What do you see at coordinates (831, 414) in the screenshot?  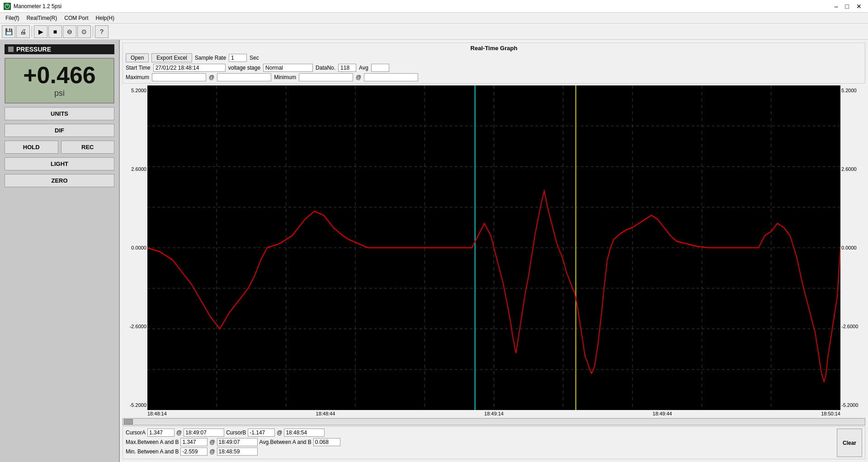 I see `x-label-4: 18:50:14` at bounding box center [831, 414].